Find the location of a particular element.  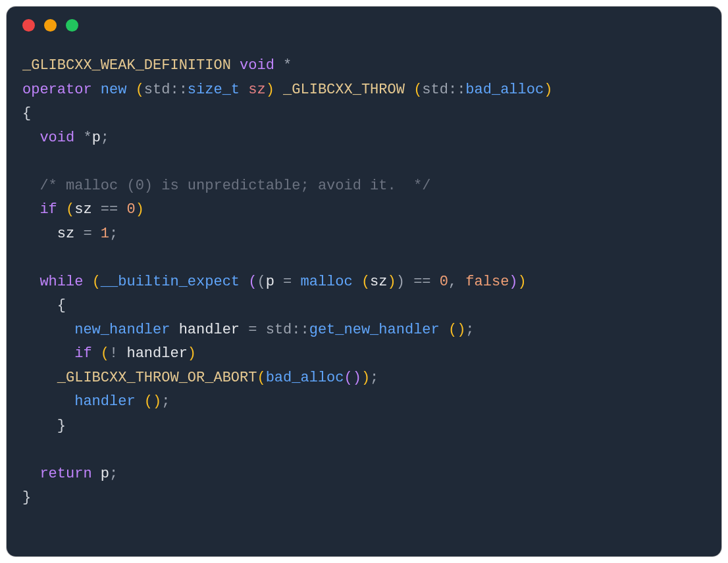

token-keyword: operator is located at coordinates (57, 89).